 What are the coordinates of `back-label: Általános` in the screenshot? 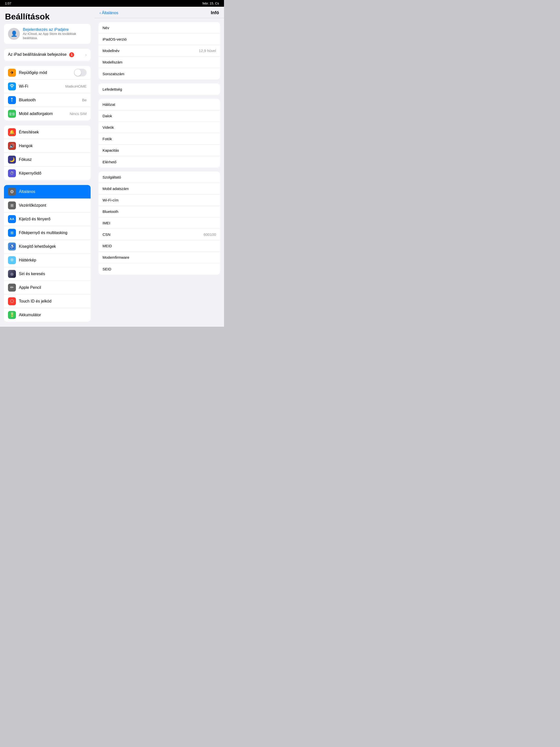 It's located at (110, 13).